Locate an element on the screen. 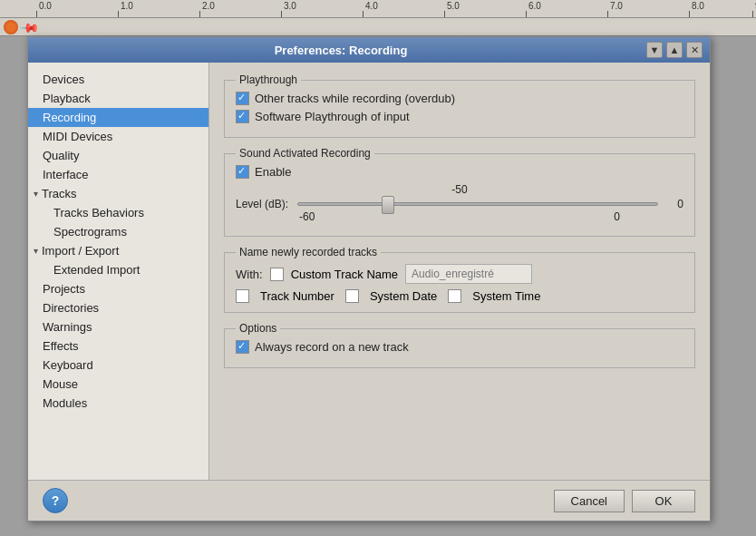 This screenshot has height=536, width=756. ruler-marks: 0.01.02.03.04.05.06.07.08.09.0 is located at coordinates (378, 9).